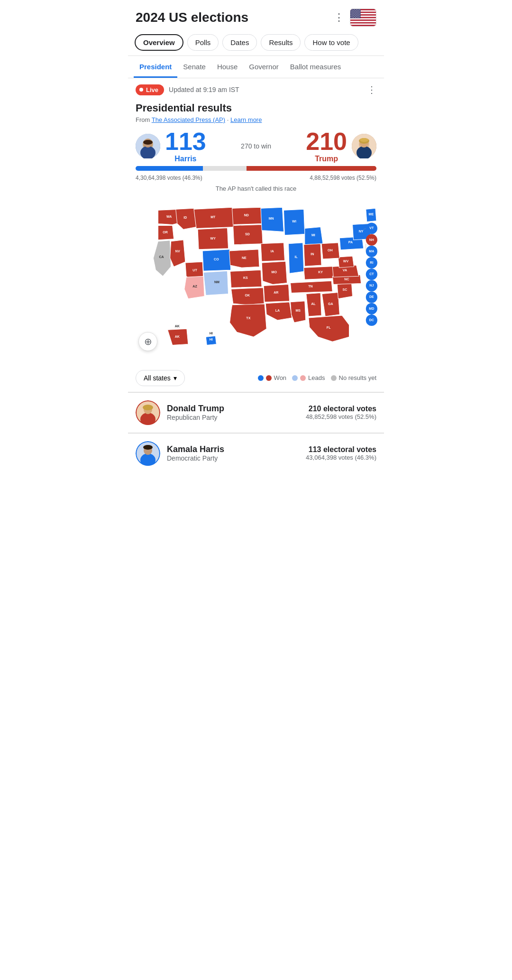 The width and height of the screenshot is (512, 980). What do you see at coordinates (194, 67) in the screenshot?
I see `tab-senate: Senate` at bounding box center [194, 67].